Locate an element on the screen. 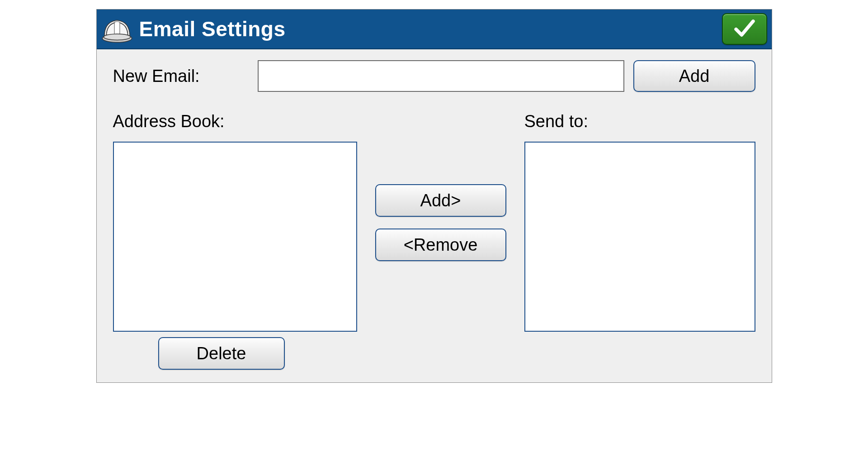 This screenshot has height=467, width=868. send-to-label: Send to: is located at coordinates (640, 123).